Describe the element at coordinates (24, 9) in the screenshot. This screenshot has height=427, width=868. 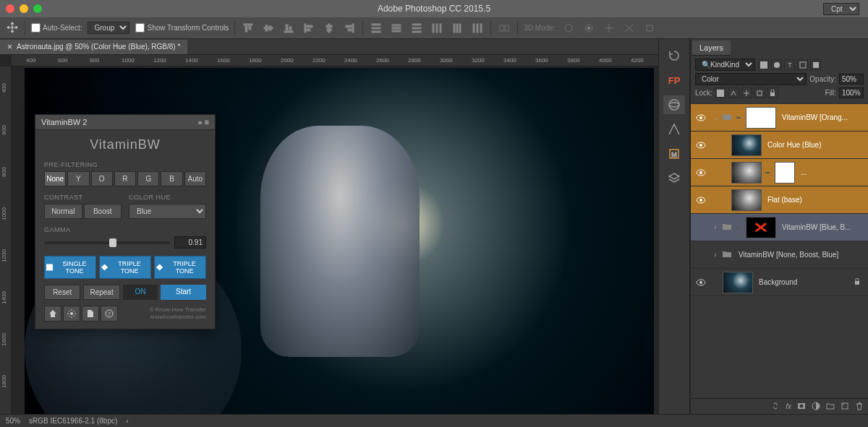
I see `window-controls` at that location.